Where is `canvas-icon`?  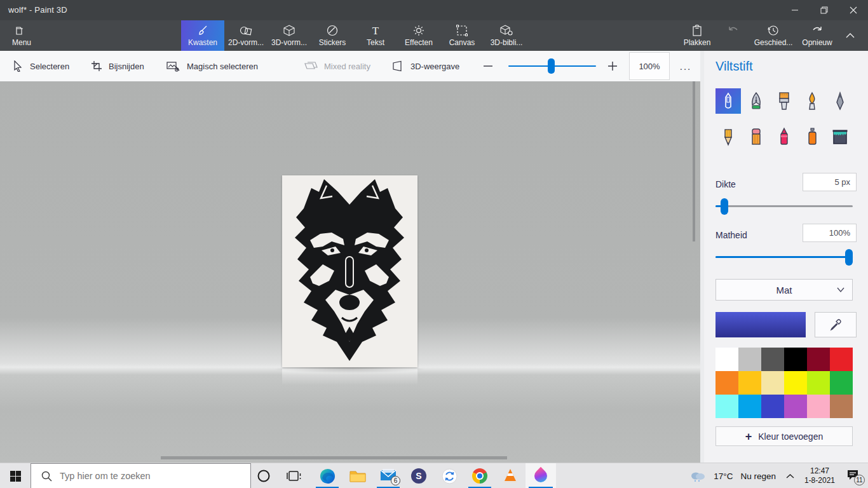 canvas-icon is located at coordinates (462, 30).